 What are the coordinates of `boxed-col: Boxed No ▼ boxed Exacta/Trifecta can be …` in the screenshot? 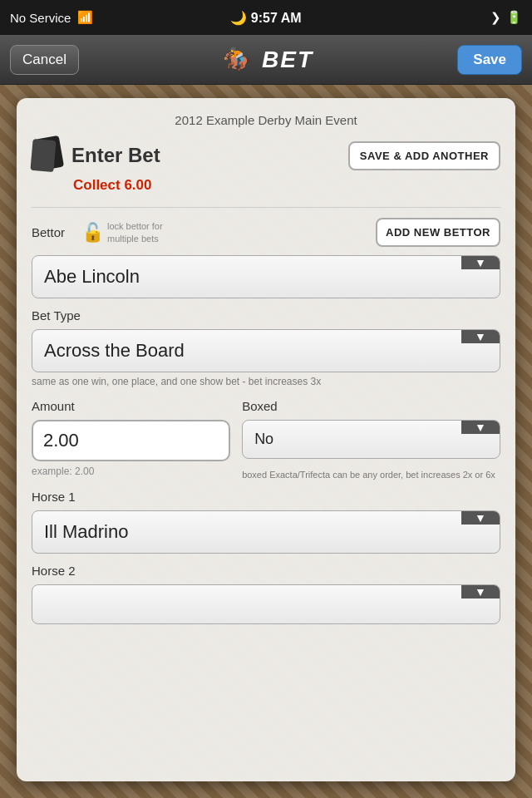 It's located at (371, 441).